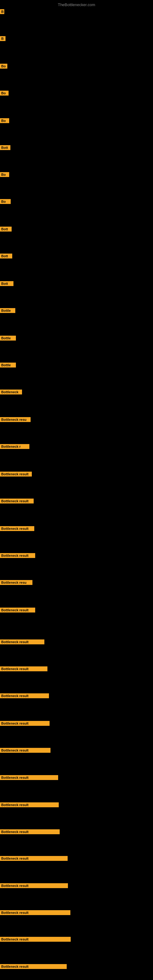  What do you see at coordinates (11, 393) in the screenshot?
I see `bar-item: Bottleneck` at bounding box center [11, 393].